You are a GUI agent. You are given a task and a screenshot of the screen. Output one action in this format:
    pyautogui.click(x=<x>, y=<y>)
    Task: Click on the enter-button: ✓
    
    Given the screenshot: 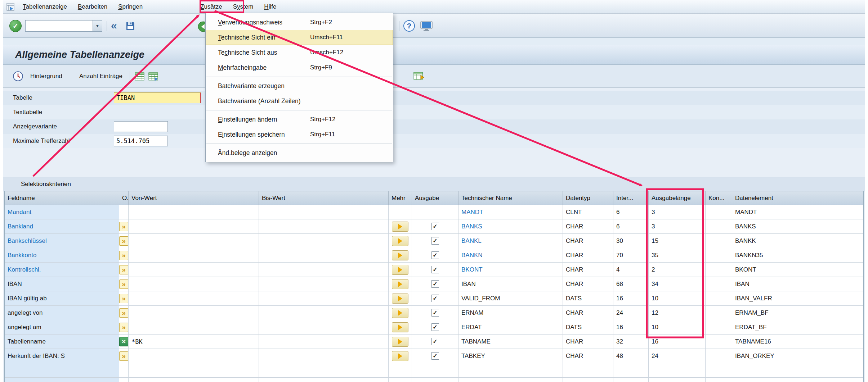 What is the action you would take?
    pyautogui.click(x=15, y=26)
    